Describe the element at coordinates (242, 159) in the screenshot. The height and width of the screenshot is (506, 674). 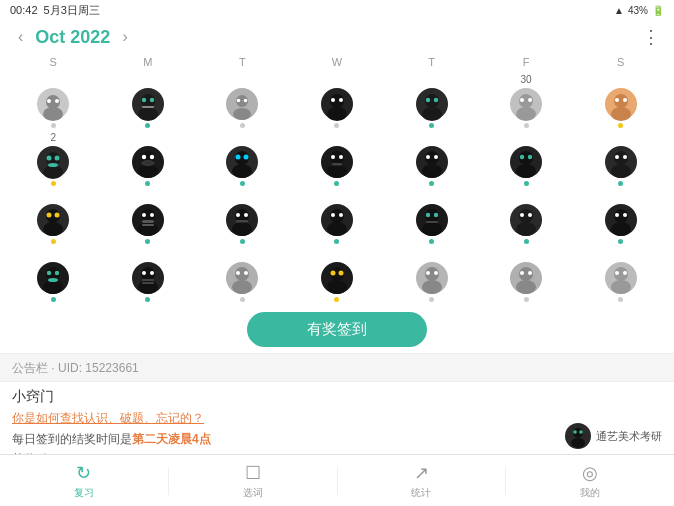
I see `cal-cell-r2c3` at that location.